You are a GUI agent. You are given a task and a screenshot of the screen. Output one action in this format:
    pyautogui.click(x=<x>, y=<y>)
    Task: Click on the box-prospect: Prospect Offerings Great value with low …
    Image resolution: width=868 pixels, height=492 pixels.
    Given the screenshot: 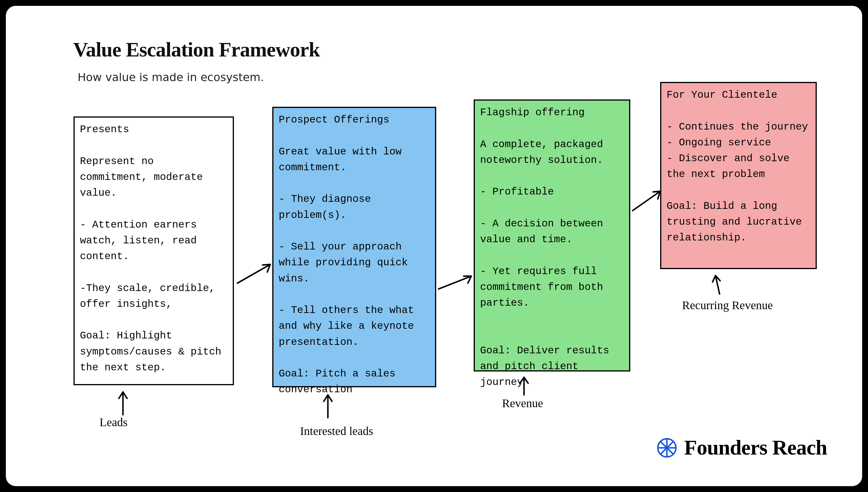 What is the action you would take?
    pyautogui.click(x=354, y=247)
    